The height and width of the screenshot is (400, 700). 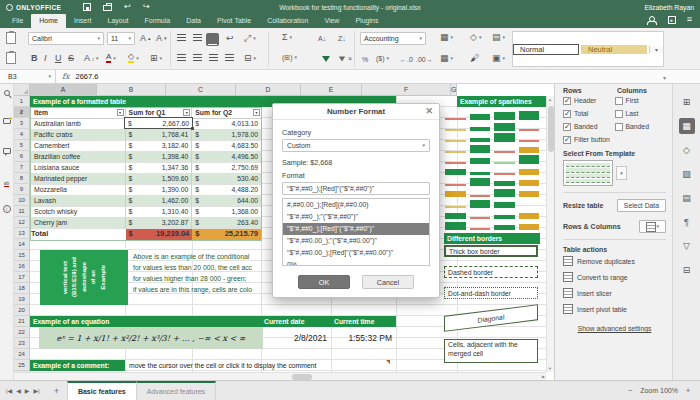 I want to click on underline-icon: U, so click(x=58, y=58).